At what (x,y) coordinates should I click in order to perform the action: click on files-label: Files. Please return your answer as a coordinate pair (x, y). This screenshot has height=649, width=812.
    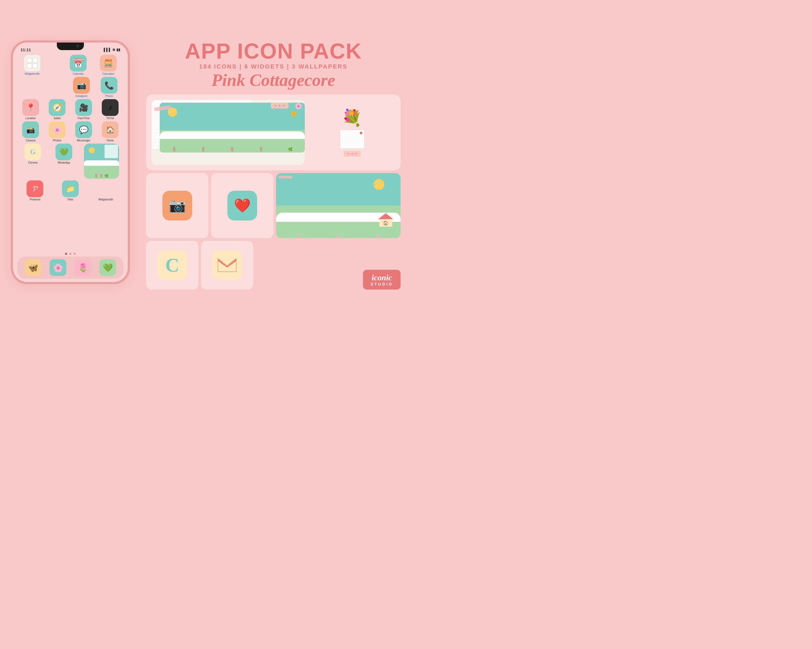
    Looking at the image, I should click on (70, 199).